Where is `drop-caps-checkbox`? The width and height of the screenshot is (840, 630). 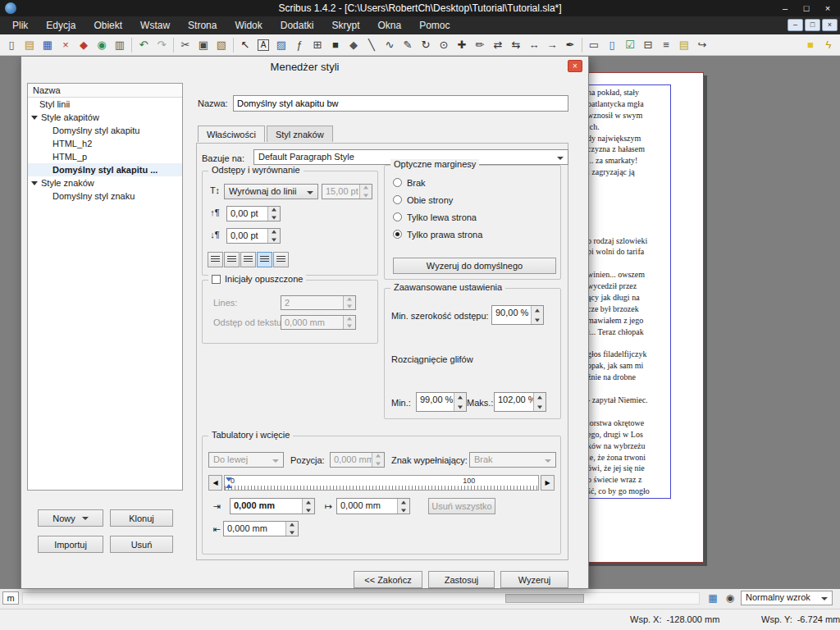
drop-caps-checkbox is located at coordinates (217, 279).